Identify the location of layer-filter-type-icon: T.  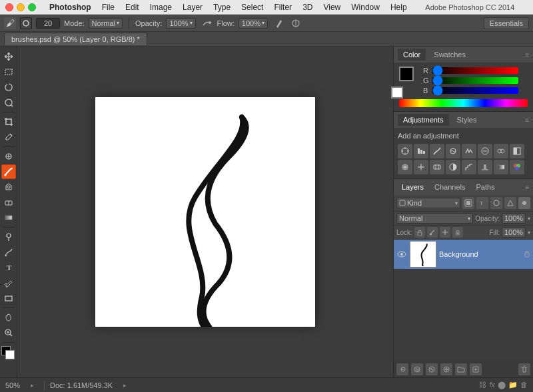
(482, 203).